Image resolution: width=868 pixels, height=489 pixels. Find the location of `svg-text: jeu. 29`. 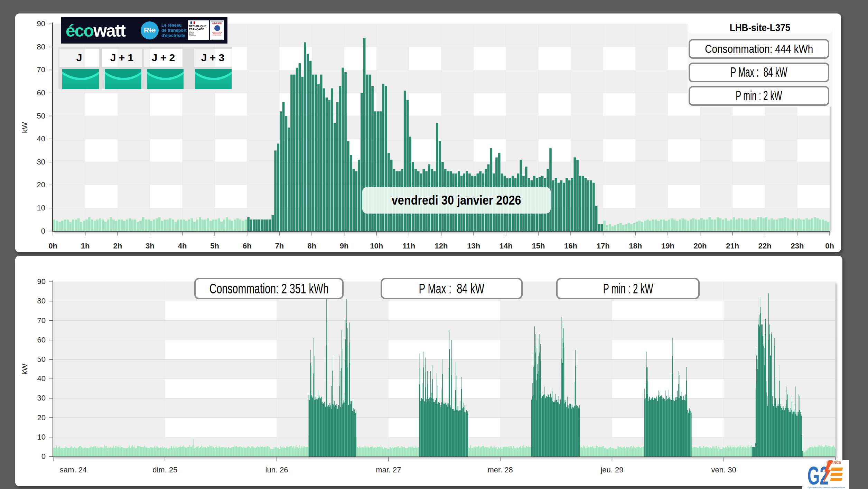

svg-text: jeu. 29 is located at coordinates (612, 470).